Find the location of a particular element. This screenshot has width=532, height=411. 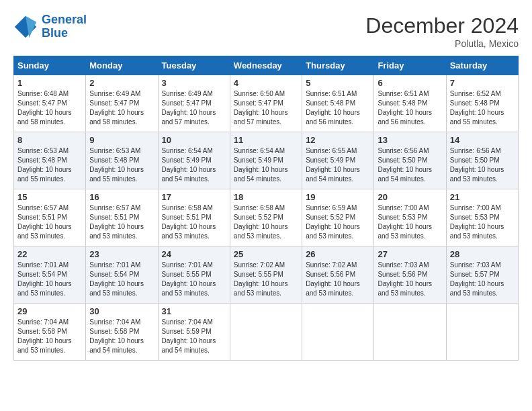

calendar-cell: 10Sunrise: 6:54 AM Sunset: 5:49 PM Dayli… is located at coordinates (193, 161).